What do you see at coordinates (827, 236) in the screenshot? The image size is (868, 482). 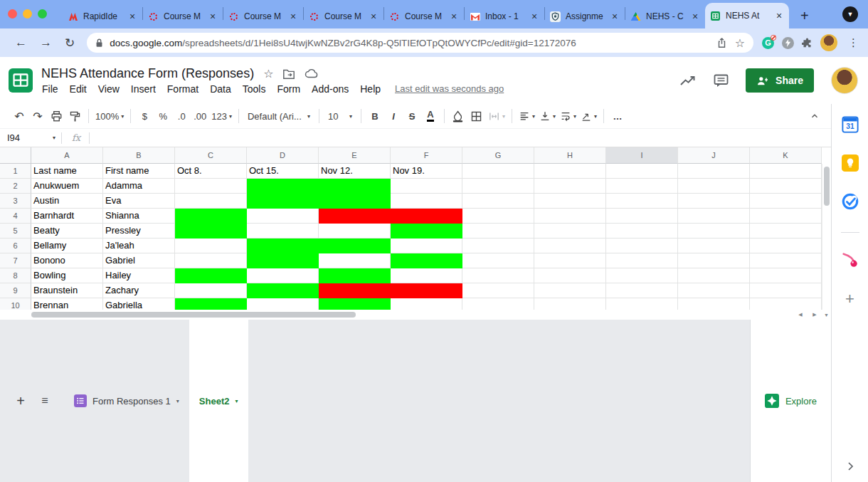 I see `vertical-scrollbar` at bounding box center [827, 236].